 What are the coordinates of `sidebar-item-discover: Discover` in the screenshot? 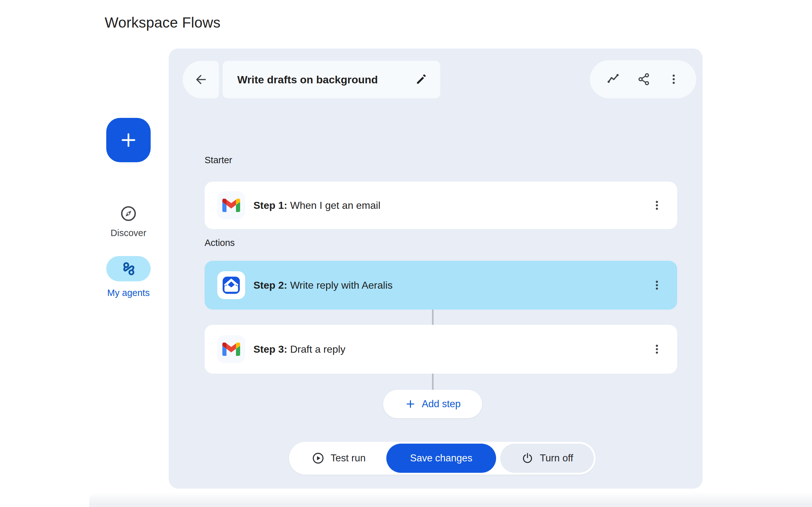 It's located at (129, 221).